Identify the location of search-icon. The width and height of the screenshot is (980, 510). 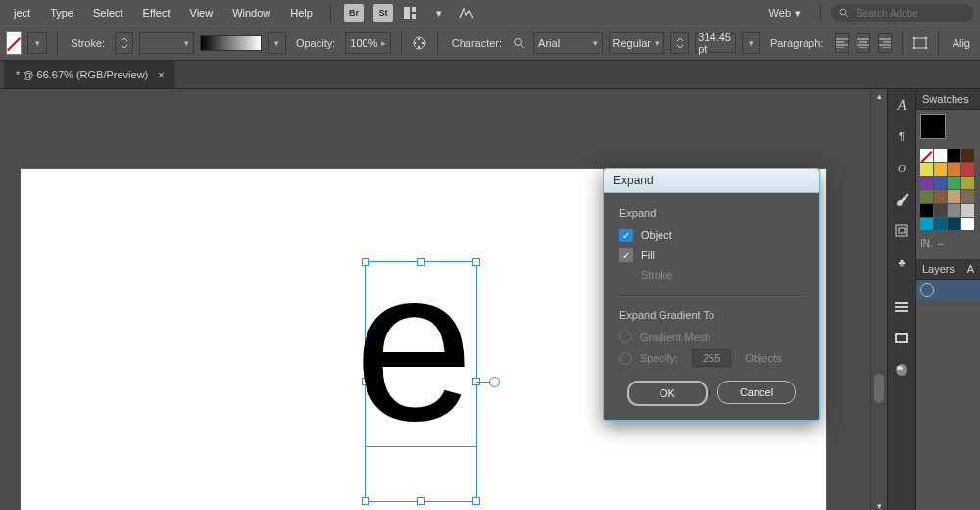
(519, 43).